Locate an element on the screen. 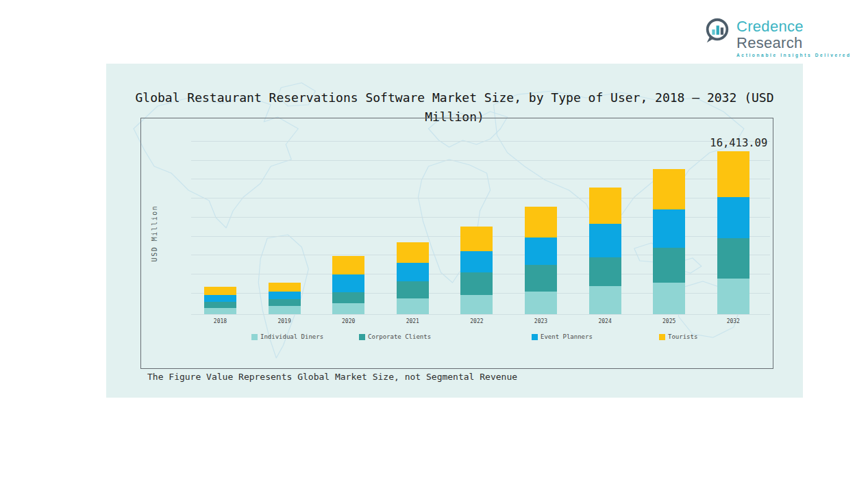 The height and width of the screenshot is (488, 868). x-tick-label: 2032 is located at coordinates (733, 322).